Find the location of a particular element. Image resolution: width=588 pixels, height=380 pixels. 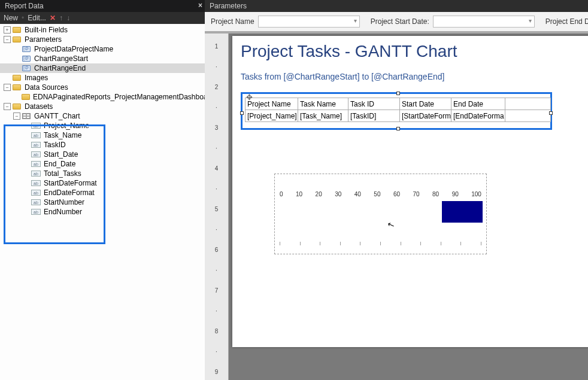

tablix-selected: ✥ Project Name Task Name Task ID Start D… is located at coordinates (396, 111).